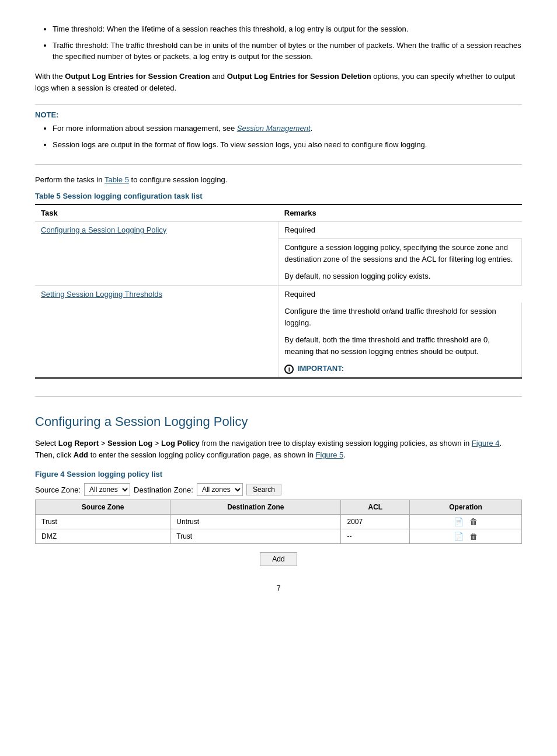 The height and width of the screenshot is (756, 557). I want to click on table-row: Setting Session Logging Thresholds Requi…, so click(278, 294).